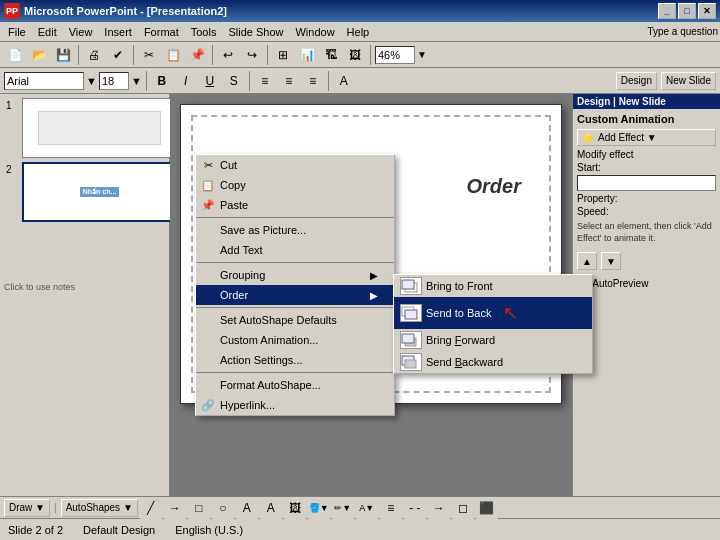  What do you see at coordinates (487, 508) in the screenshot?
I see `3d-style-btn: ⬛` at bounding box center [487, 508].